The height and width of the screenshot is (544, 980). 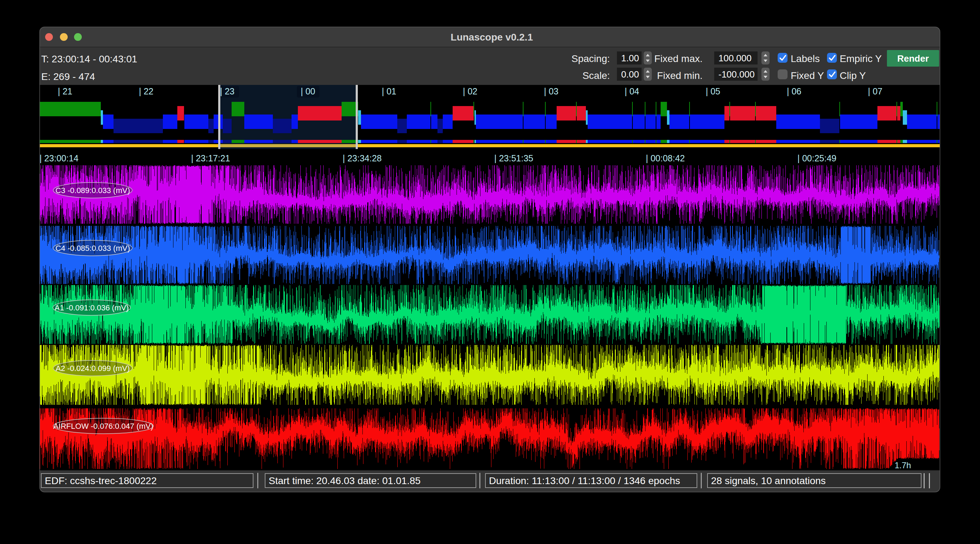 What do you see at coordinates (817, 158) in the screenshot?
I see `svg-text: | 00:25:49` at bounding box center [817, 158].